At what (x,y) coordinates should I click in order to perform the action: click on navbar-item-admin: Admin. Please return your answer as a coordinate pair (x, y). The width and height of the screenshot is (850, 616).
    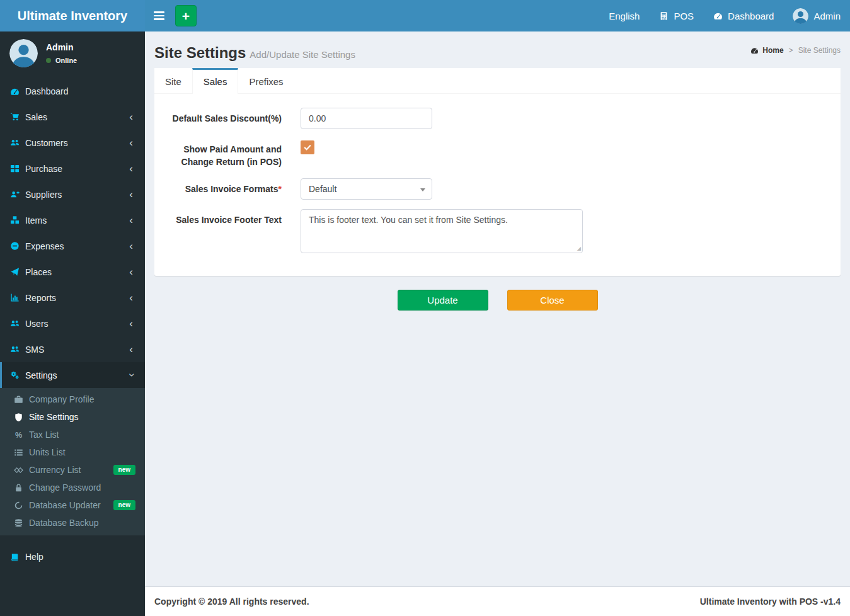
    Looking at the image, I should click on (817, 16).